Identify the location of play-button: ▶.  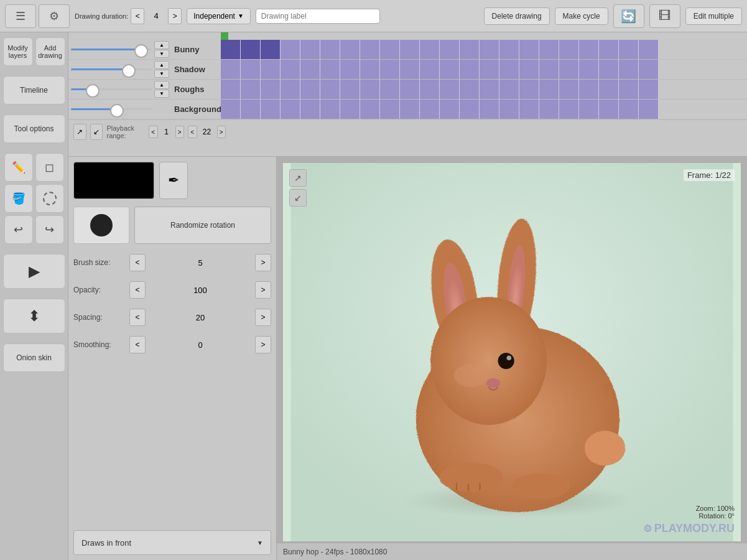
(34, 271).